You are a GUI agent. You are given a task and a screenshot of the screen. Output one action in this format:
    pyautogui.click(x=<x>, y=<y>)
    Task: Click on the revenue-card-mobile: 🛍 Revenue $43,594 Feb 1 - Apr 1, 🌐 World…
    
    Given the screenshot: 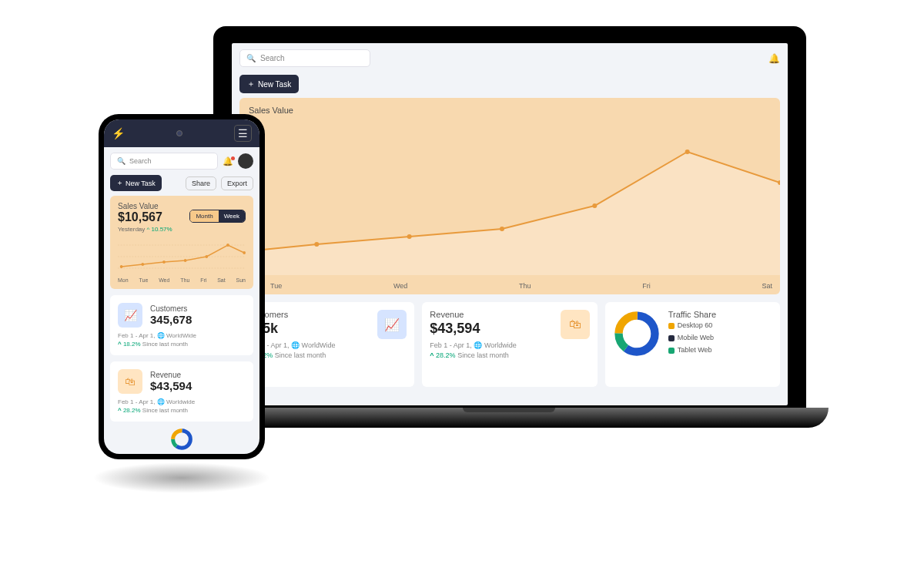 What is the action you would take?
    pyautogui.click(x=182, y=391)
    